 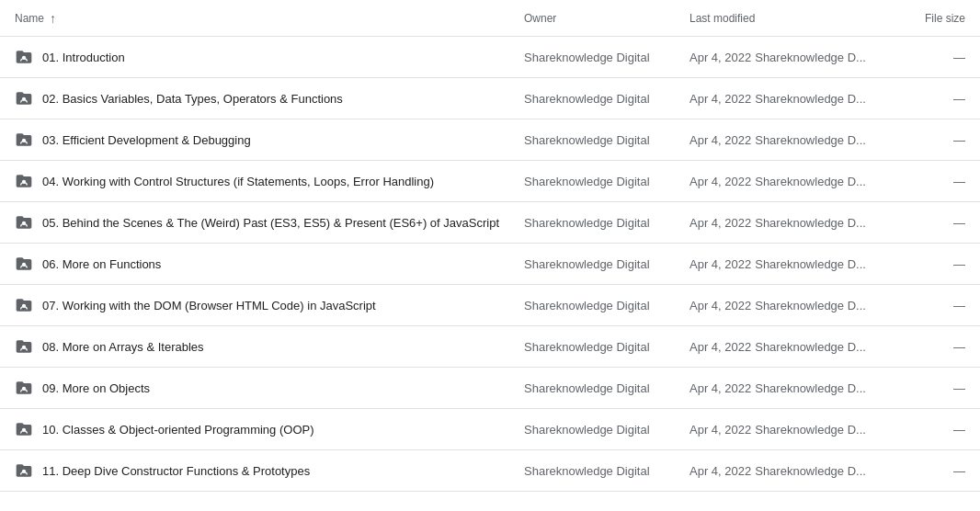 What do you see at coordinates (53, 18) in the screenshot?
I see `sort-ascending-icon: ↑` at bounding box center [53, 18].